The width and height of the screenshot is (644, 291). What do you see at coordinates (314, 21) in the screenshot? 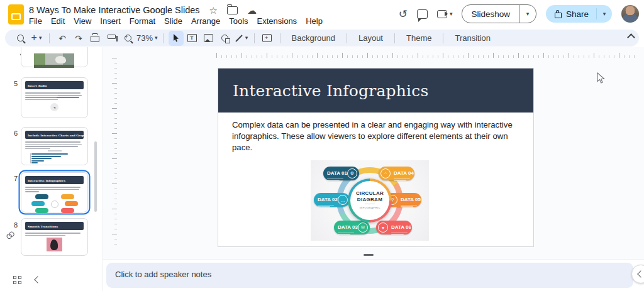
I see `menu-help: Help` at bounding box center [314, 21].